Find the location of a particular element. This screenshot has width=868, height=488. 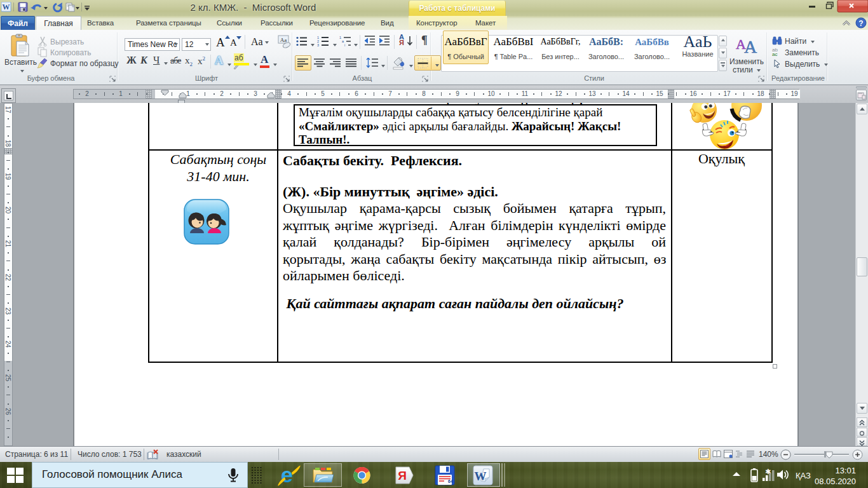

svg-text: A is located at coordinates (751, 46).